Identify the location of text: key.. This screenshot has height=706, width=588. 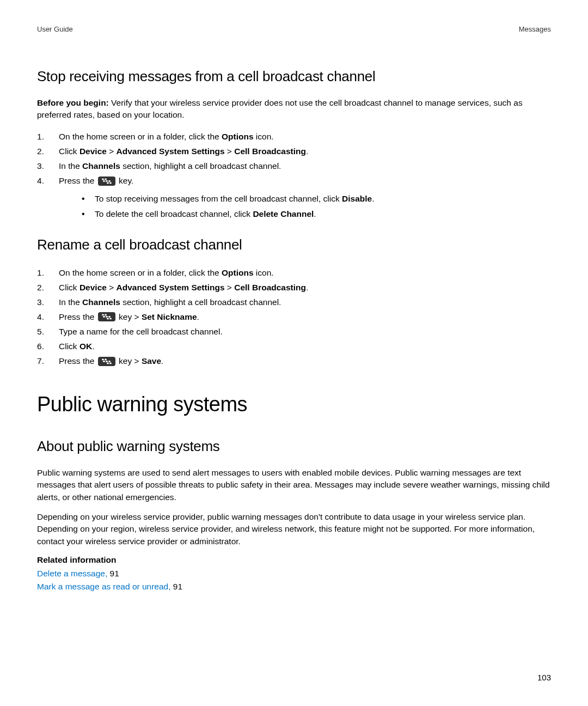
(125, 181).